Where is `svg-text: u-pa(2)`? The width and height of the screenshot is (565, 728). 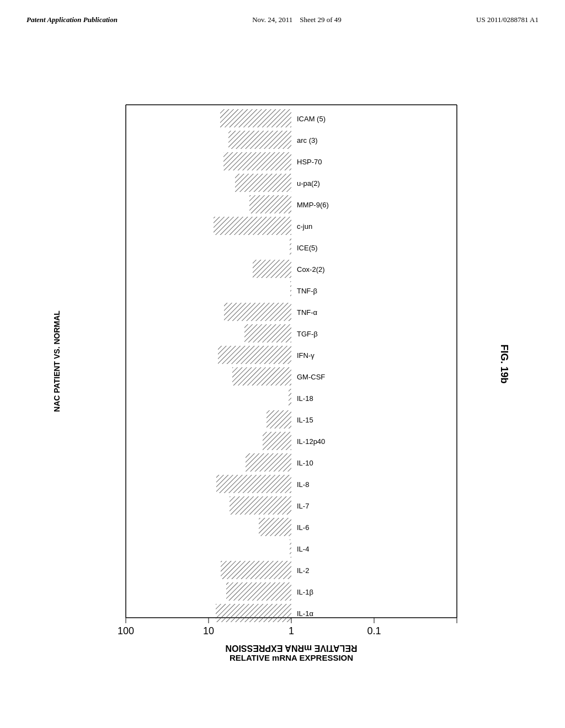 svg-text: u-pa(2) is located at coordinates (308, 183).